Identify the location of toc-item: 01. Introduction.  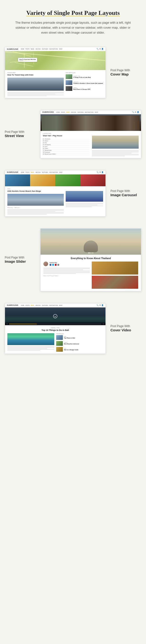
(66, 139).